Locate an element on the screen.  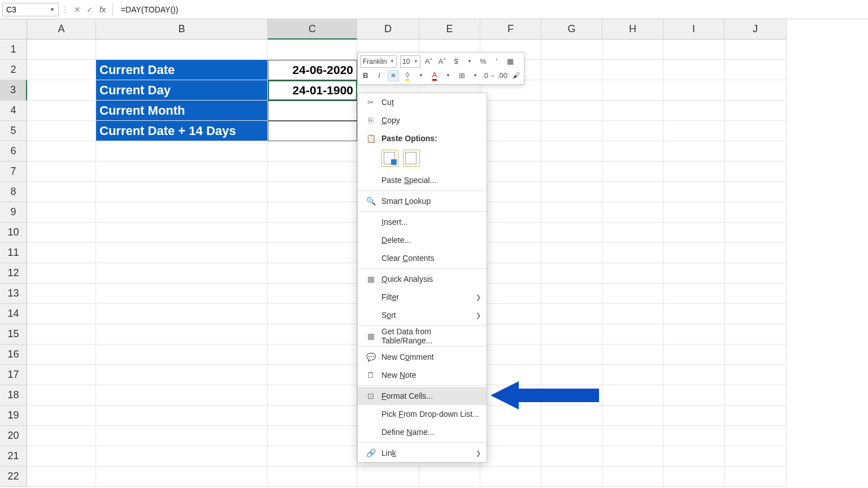
context-menu-item: Delete... is located at coordinates (422, 240).